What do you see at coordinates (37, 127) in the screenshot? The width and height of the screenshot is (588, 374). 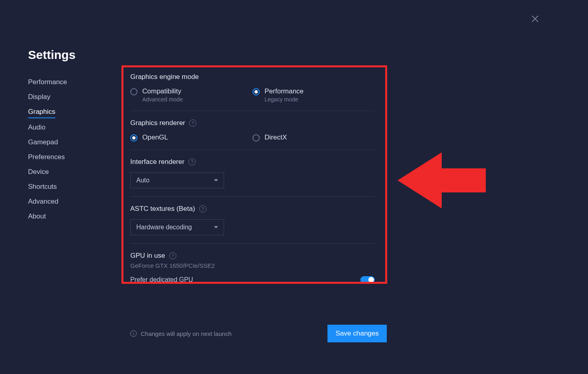 I see `sidebar-item-audio: Audio` at bounding box center [37, 127].